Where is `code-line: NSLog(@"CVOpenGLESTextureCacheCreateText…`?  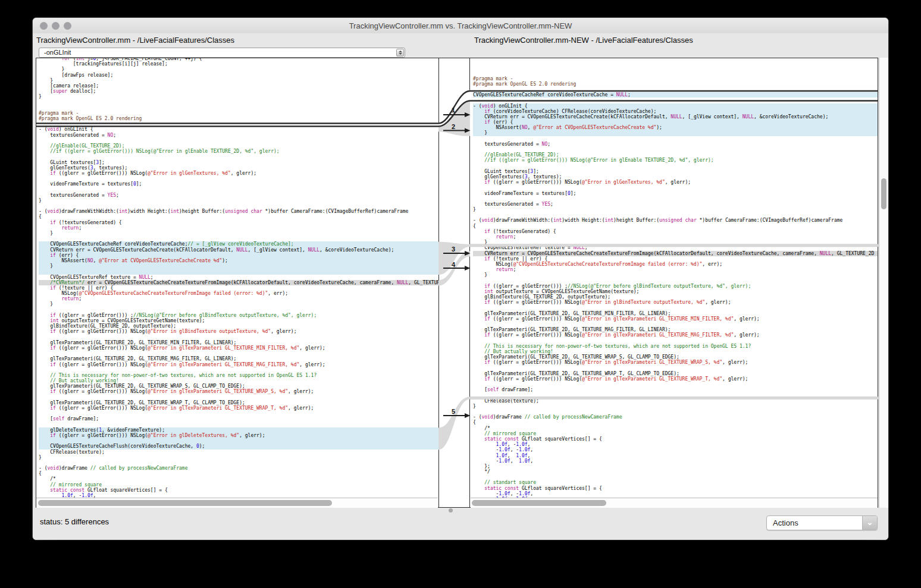 code-line: NSLog(@"CVOpenGLESTextureCacheCreateText… is located at coordinates (675, 264).